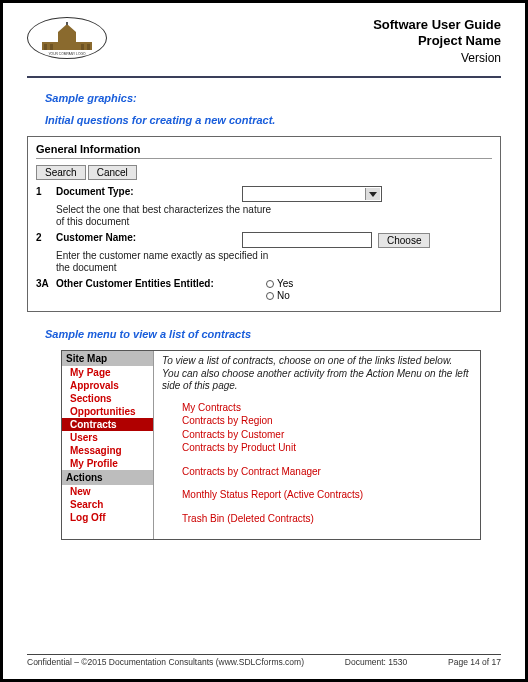 The height and width of the screenshot is (682, 528). What do you see at coordinates (437, 58) in the screenshot?
I see `doc-version: Version` at bounding box center [437, 58].